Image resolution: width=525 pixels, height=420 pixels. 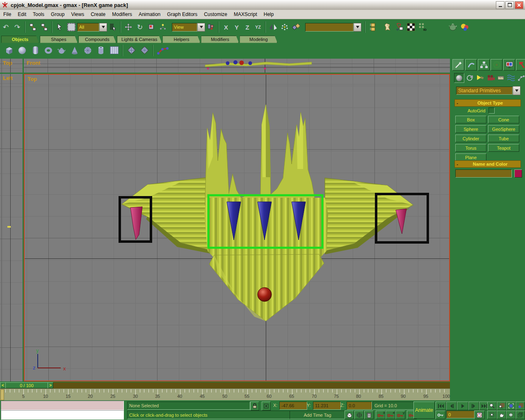 What do you see at coordinates (35, 50) in the screenshot?
I see `cylinder-icon` at bounding box center [35, 50].